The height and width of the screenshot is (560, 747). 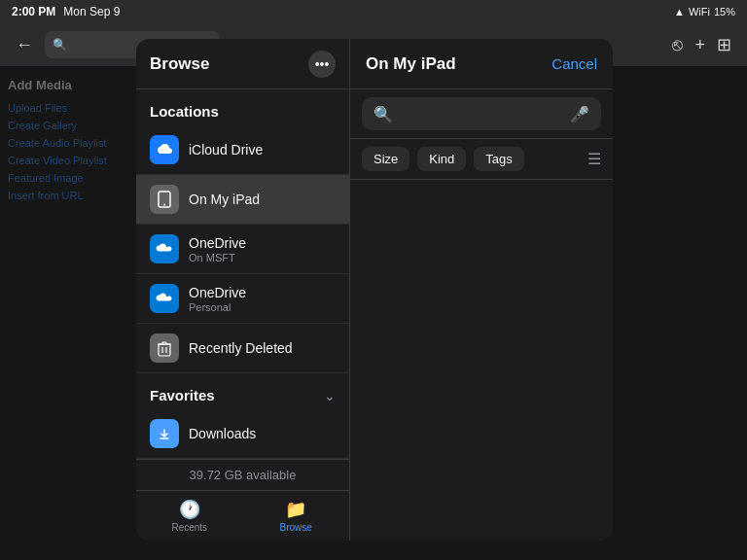 I want to click on onedrive-personal-sub: Personal, so click(x=263, y=307).